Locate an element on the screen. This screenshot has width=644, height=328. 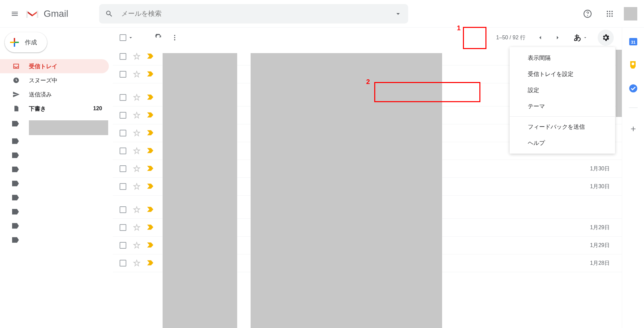
google-apps-button is located at coordinates (610, 14).